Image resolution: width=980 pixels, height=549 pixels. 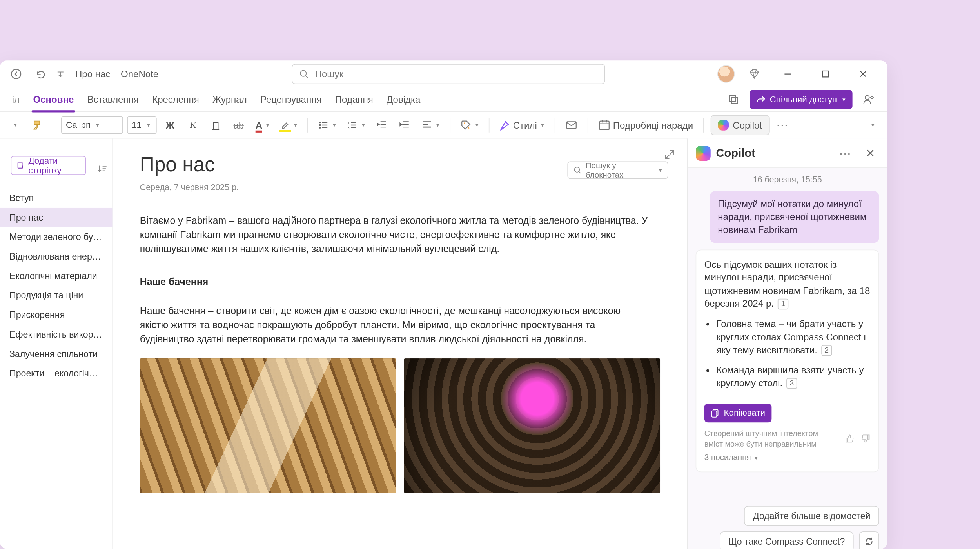 I want to click on page-title: Про нас, so click(x=400, y=165).